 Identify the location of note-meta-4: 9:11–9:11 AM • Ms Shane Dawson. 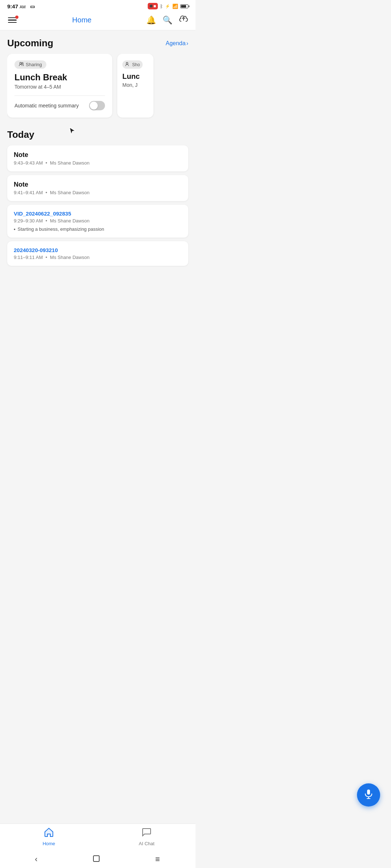
(98, 258).